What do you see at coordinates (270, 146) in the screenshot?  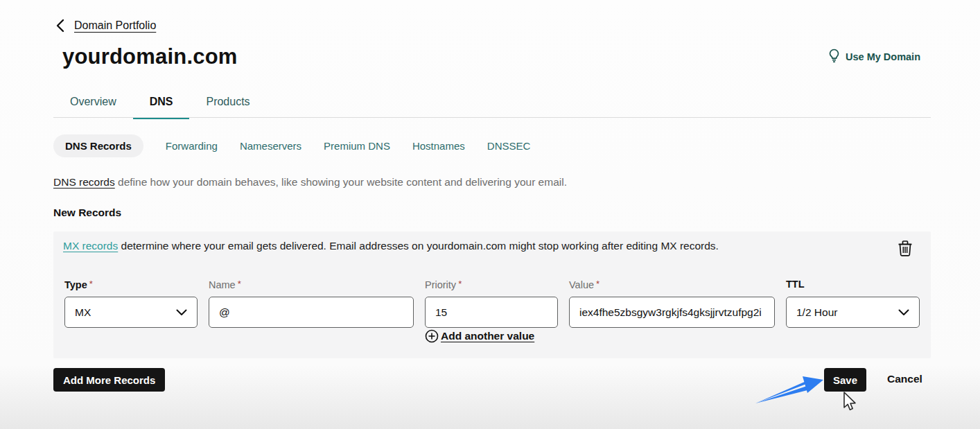 I see `subtab-nameservers: Nameservers` at bounding box center [270, 146].